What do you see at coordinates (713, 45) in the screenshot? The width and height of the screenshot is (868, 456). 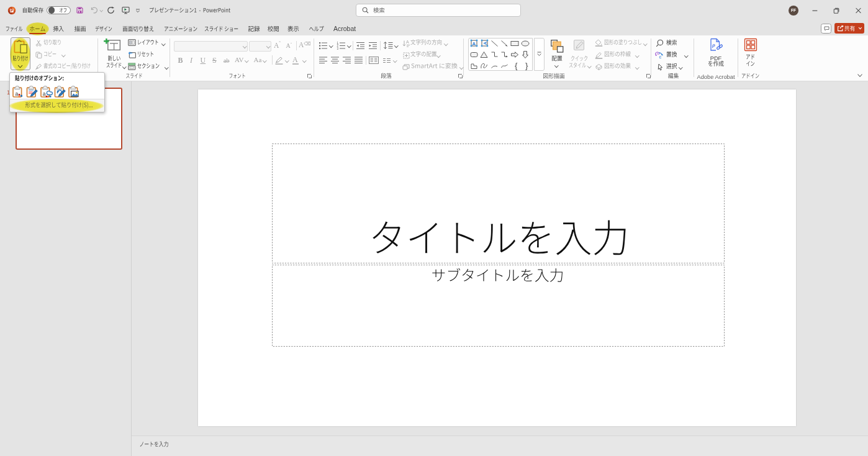 I see `svg-text: ρ` at bounding box center [713, 45].